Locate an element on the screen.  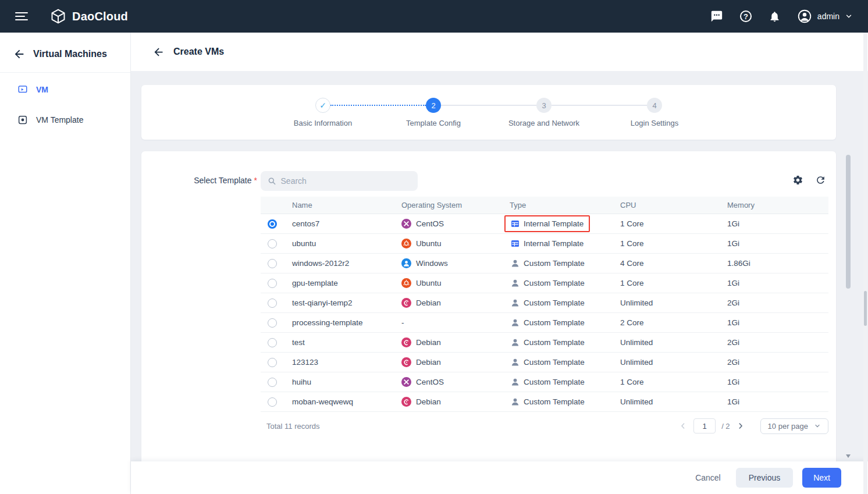
type-cell: Custom Template is located at coordinates (548, 263).